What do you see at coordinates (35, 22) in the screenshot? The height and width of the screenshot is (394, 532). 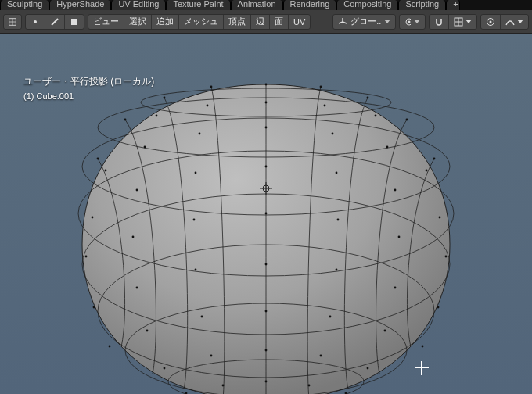 I see `vertex-icon` at bounding box center [35, 22].